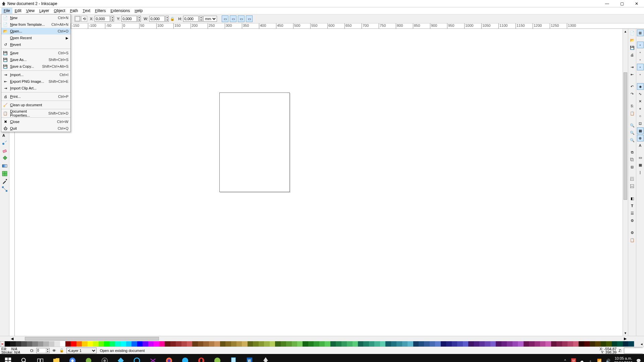 The height and width of the screenshot is (362, 644). What do you see at coordinates (5, 181) in the screenshot?
I see `tool-dropper` at bounding box center [5, 181].